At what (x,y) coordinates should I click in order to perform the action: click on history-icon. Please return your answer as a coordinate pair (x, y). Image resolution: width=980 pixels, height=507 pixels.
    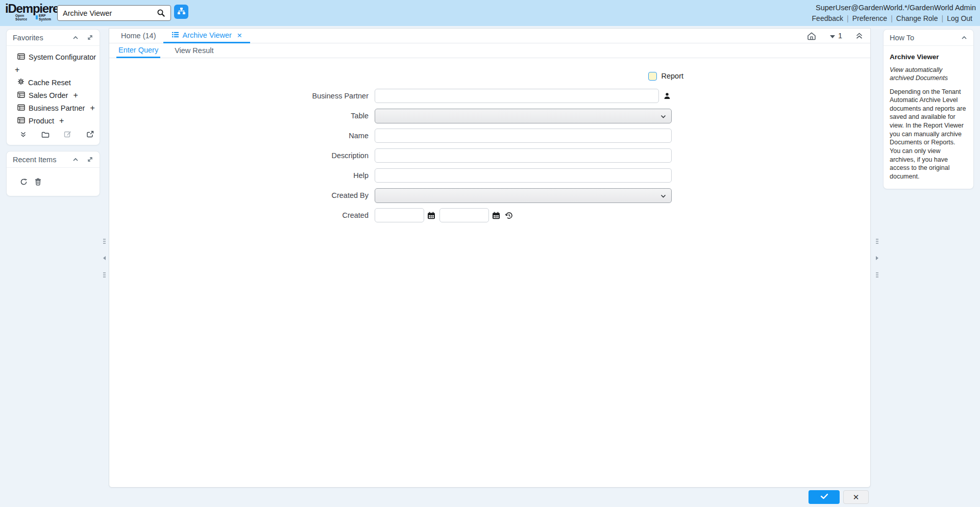
    Looking at the image, I should click on (509, 215).